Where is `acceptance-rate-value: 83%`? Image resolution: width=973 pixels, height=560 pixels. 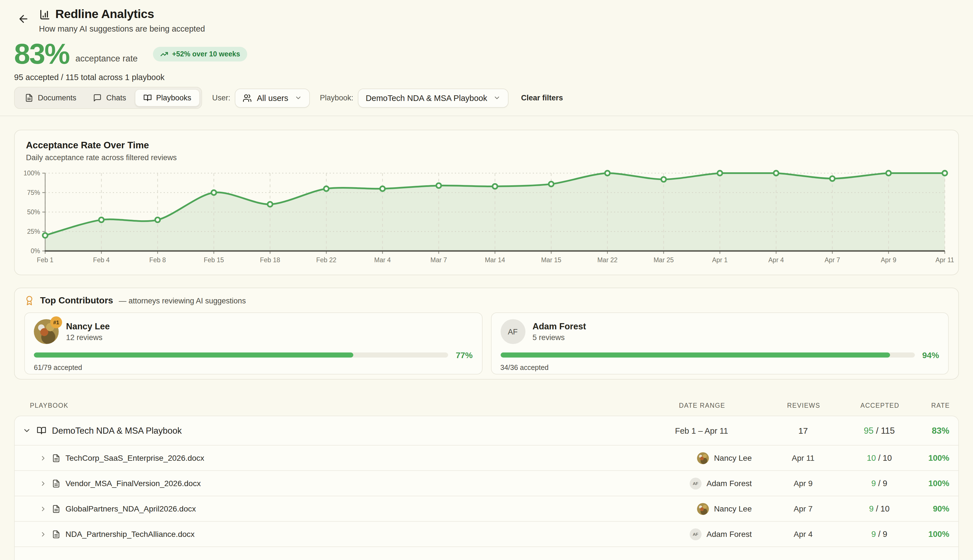
acceptance-rate-value: 83% is located at coordinates (42, 54).